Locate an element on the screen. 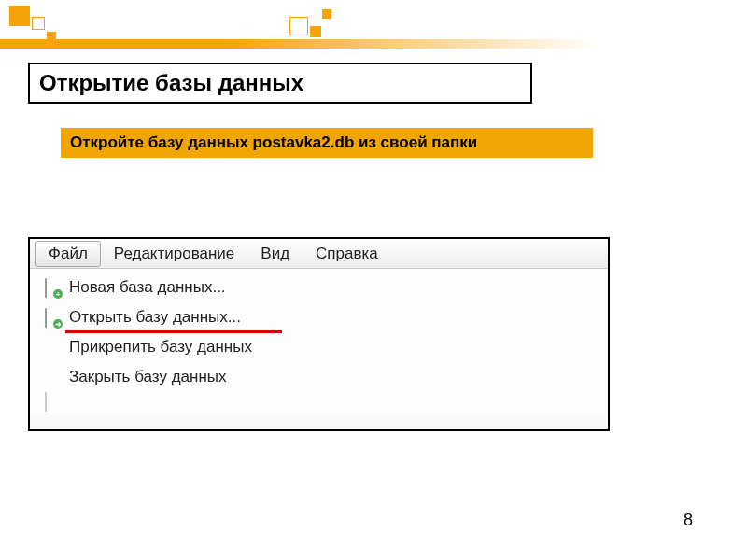 The image size is (747, 560). menu-close-database: Закрыть базу данных is located at coordinates (319, 377).